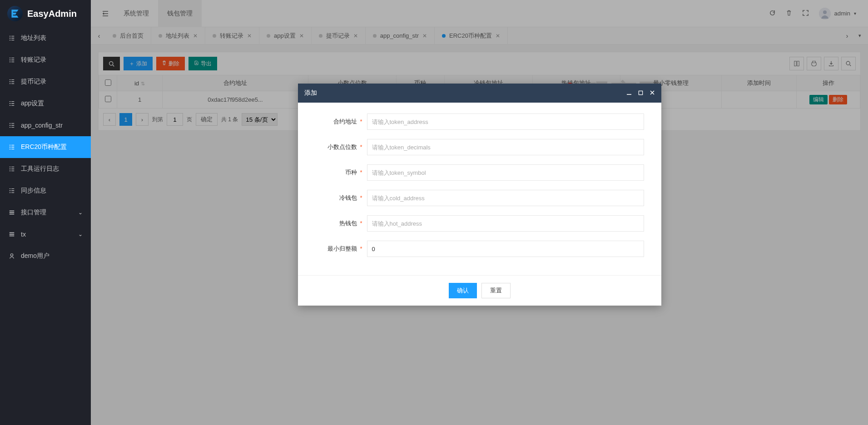 Image resolution: width=868 pixels, height=425 pixels. Describe the element at coordinates (52, 14) in the screenshot. I see `brand-text: EasyAdmin` at that location.